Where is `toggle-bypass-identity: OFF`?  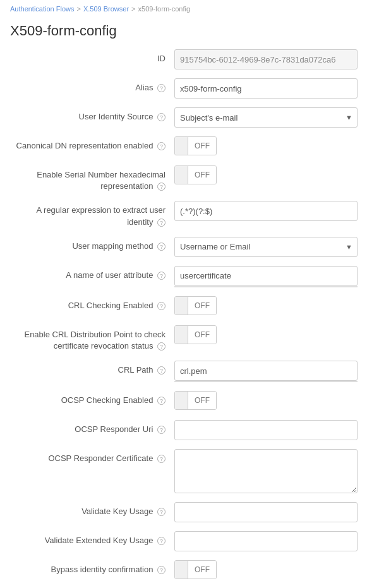
toggle-bypass-identity: OFF is located at coordinates (196, 570).